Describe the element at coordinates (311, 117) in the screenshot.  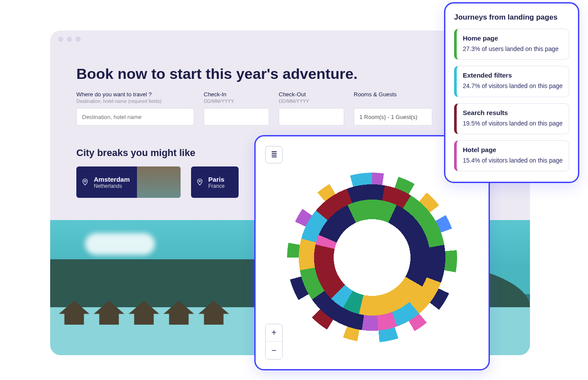
I see `checkout-input` at that location.